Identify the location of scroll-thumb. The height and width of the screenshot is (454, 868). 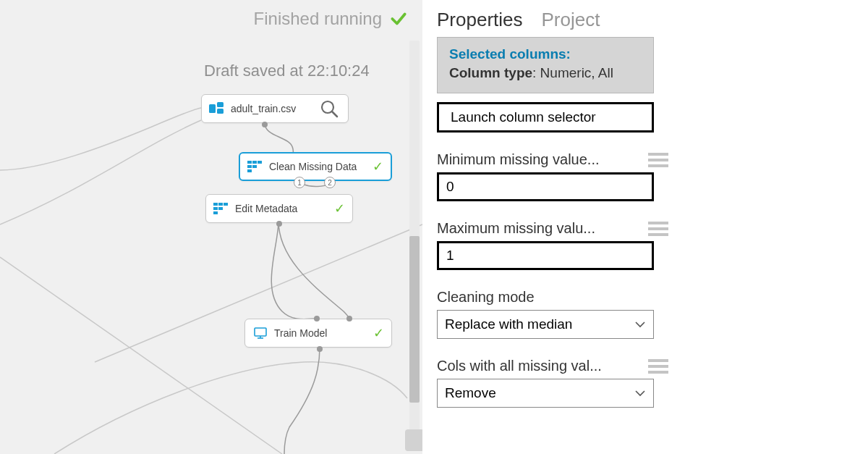
(414, 319).